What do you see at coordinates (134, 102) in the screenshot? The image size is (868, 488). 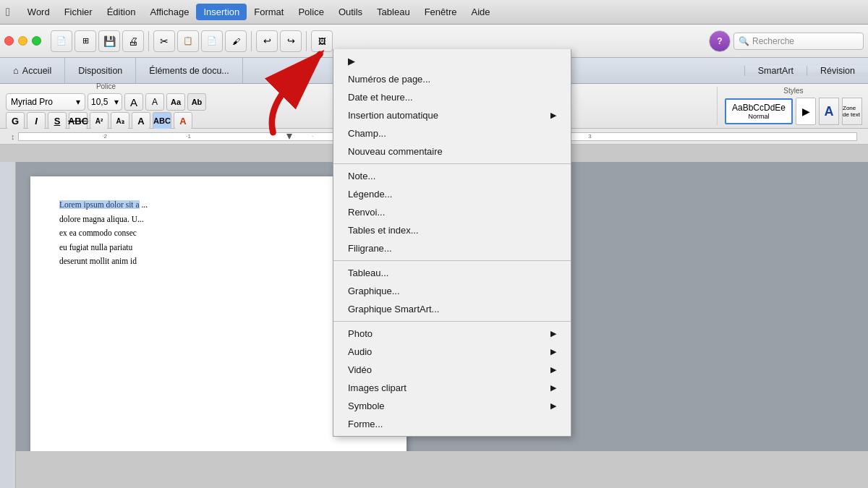 I see `font-grow-button: A` at bounding box center [134, 102].